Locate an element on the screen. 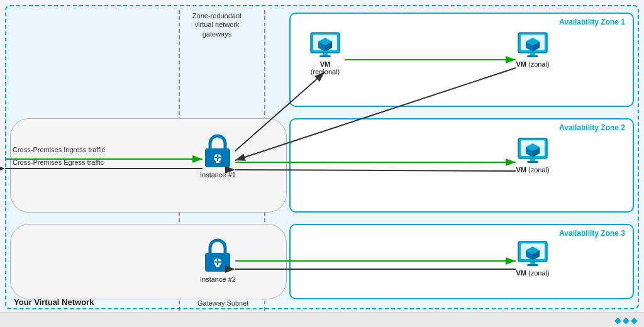 The image size is (644, 327). bottom-bar: ◆◆◆ is located at coordinates (322, 319).